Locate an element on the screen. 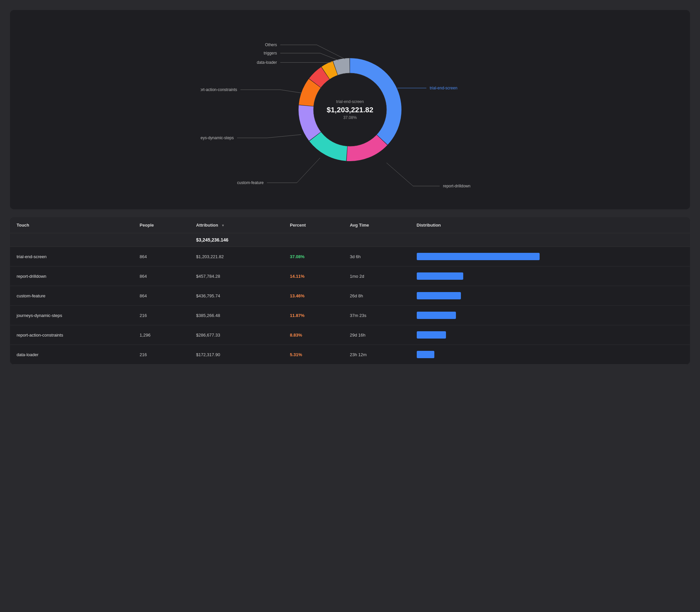 This screenshot has height=612, width=700. center-value: $1,203,221.82 is located at coordinates (350, 110).